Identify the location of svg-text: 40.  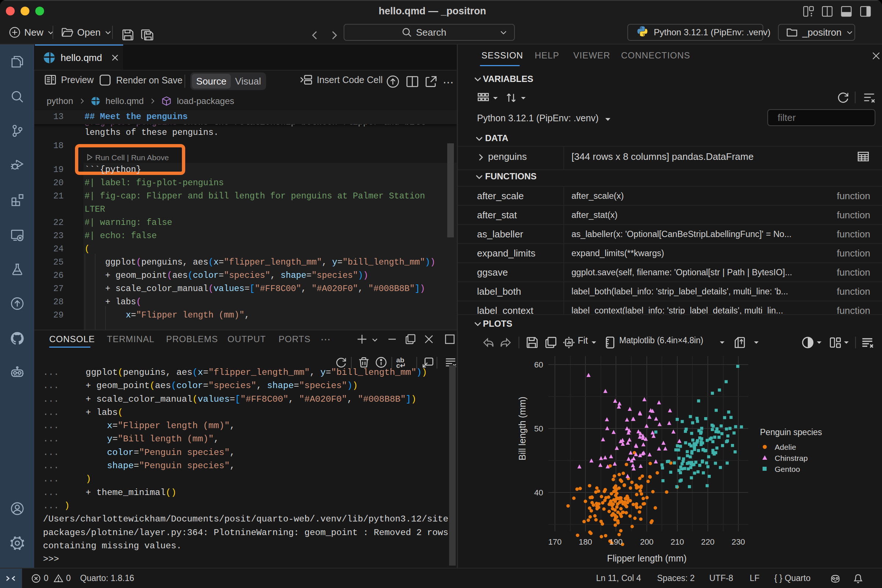
(538, 493).